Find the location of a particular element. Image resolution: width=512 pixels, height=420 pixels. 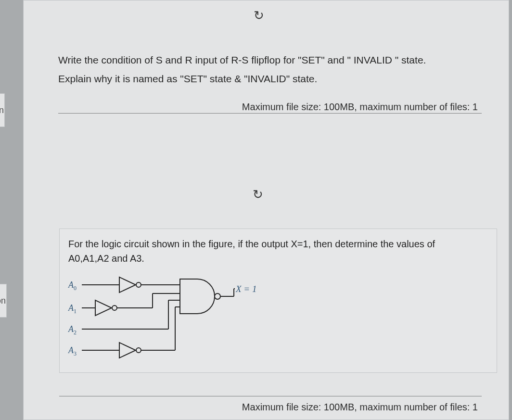

question-1-line1: Write the condition of S and R input of … is located at coordinates (269, 61).